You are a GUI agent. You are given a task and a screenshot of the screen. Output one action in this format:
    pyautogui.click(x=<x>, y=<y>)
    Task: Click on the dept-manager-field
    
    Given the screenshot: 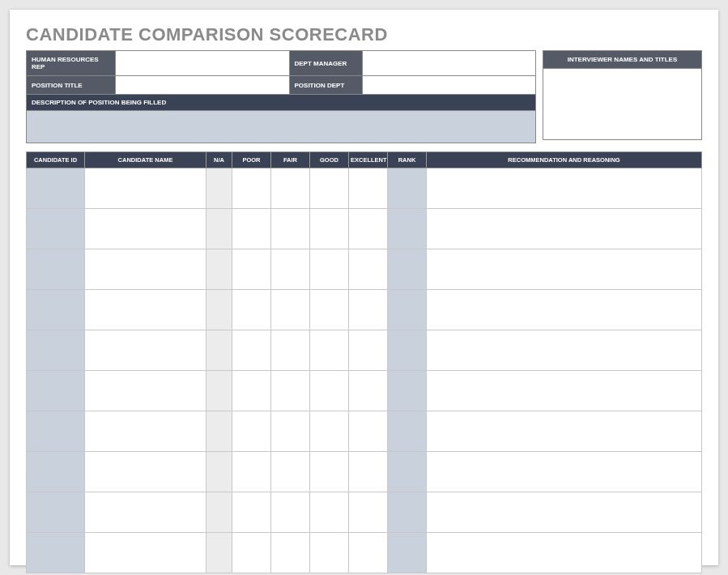 What is the action you would take?
    pyautogui.click(x=449, y=63)
    